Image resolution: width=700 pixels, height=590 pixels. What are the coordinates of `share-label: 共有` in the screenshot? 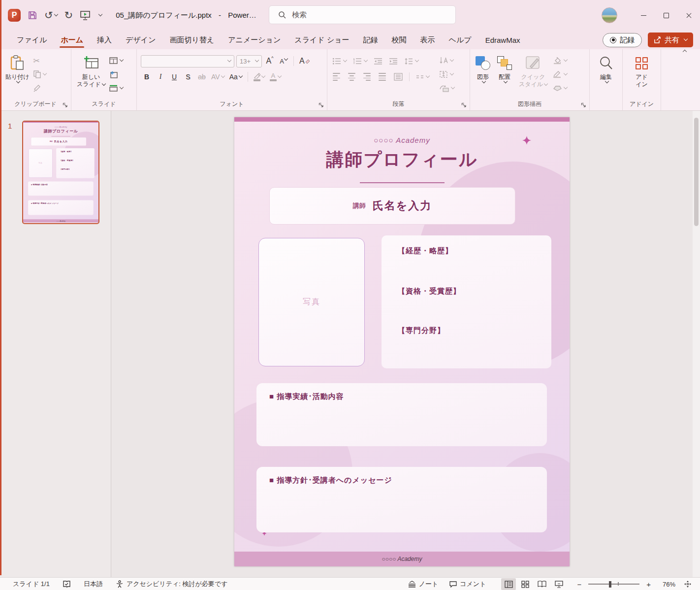 It's located at (672, 40).